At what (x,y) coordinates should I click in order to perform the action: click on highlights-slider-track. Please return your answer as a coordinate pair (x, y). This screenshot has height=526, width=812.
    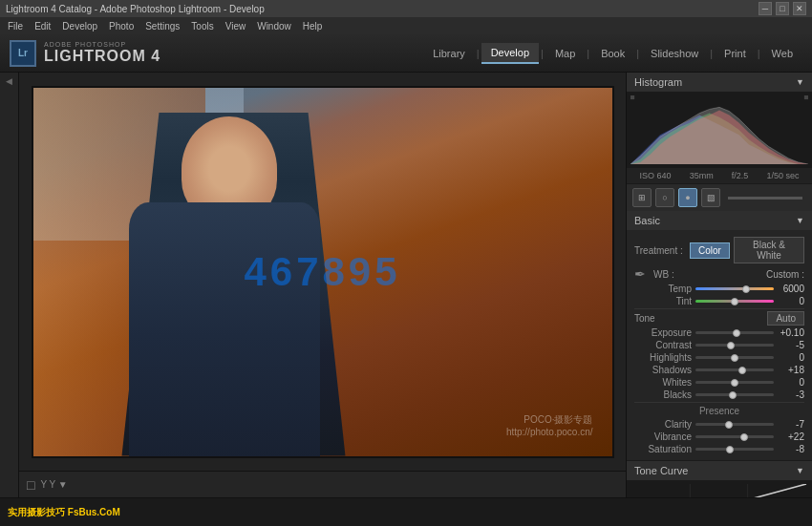
    Looking at the image, I should click on (735, 357).